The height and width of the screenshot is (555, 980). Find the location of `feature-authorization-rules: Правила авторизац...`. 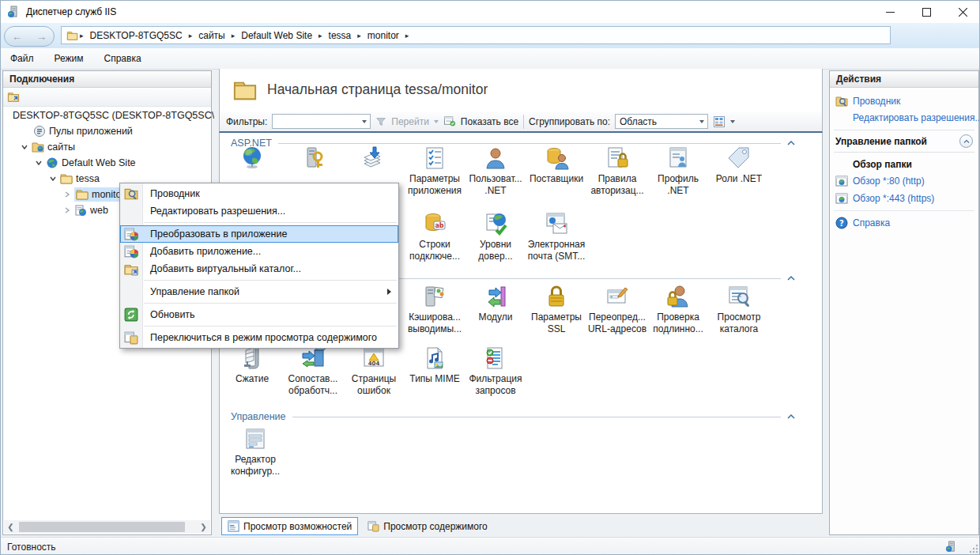

feature-authorization-rules: Правила авторизац... is located at coordinates (617, 171).